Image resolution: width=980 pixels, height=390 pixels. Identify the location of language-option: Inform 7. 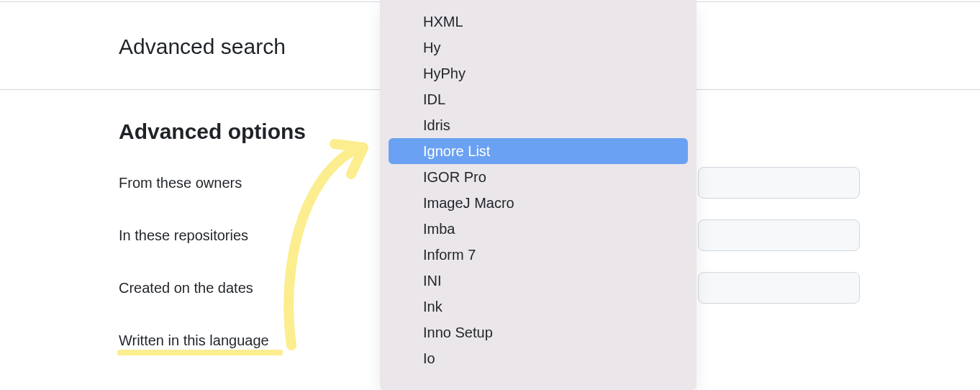
(538, 255).